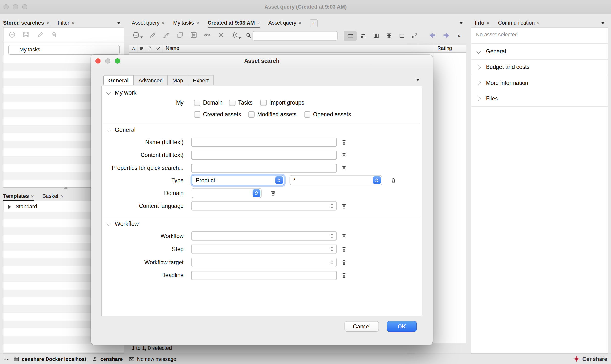  I want to click on step-select, so click(264, 249).